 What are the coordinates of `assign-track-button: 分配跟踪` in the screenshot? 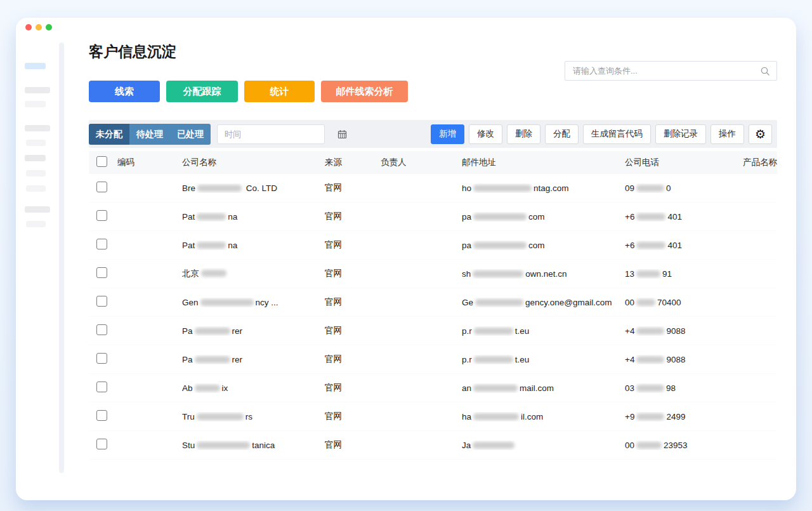 It's located at (202, 91).